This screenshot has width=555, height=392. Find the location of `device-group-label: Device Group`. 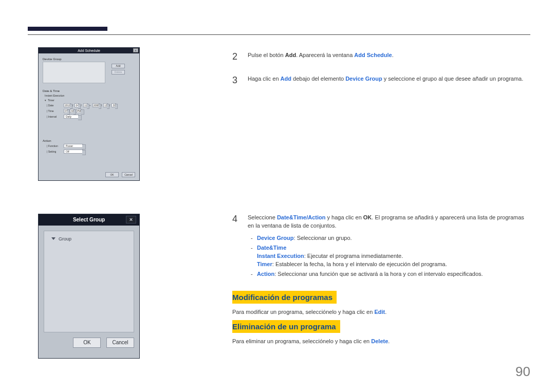

device-group-label: Device Group is located at coordinates (89, 59).